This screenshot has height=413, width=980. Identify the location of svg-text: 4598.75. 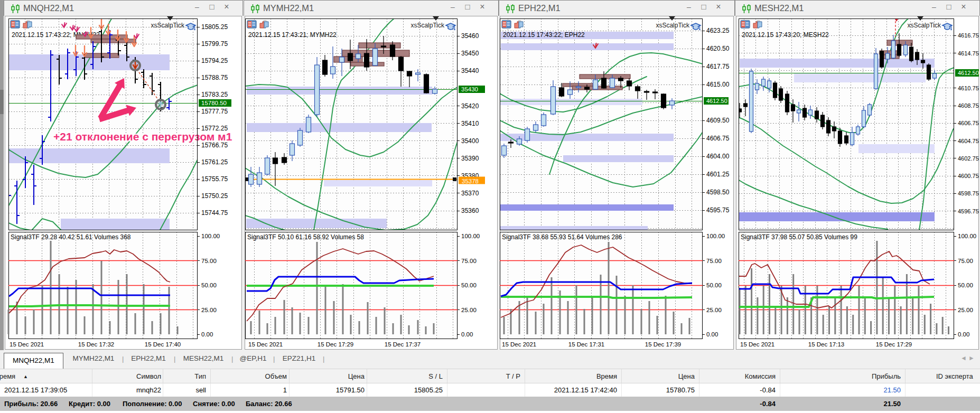
(968, 193).